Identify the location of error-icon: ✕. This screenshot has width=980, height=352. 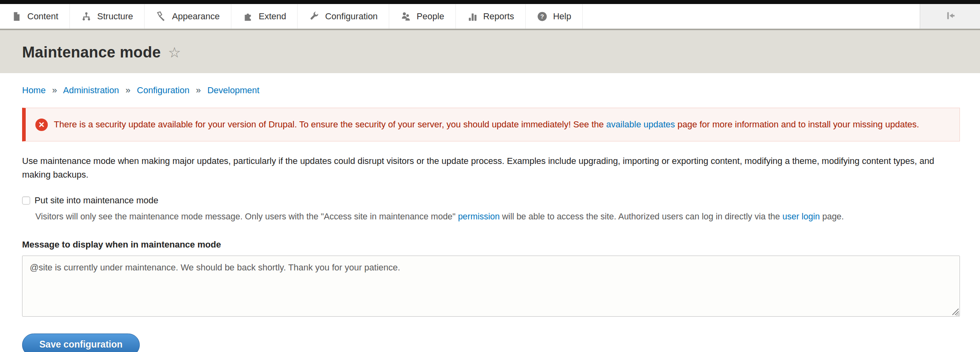
(42, 125).